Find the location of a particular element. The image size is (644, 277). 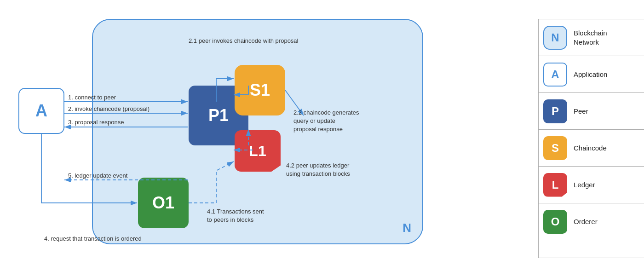

legend-row-peer: P Peer is located at coordinates (592, 111).